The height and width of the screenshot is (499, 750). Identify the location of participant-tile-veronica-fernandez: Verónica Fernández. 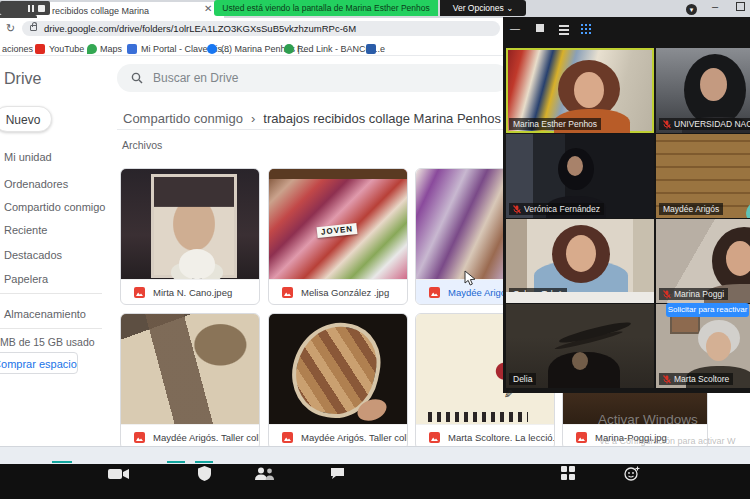
(580, 176).